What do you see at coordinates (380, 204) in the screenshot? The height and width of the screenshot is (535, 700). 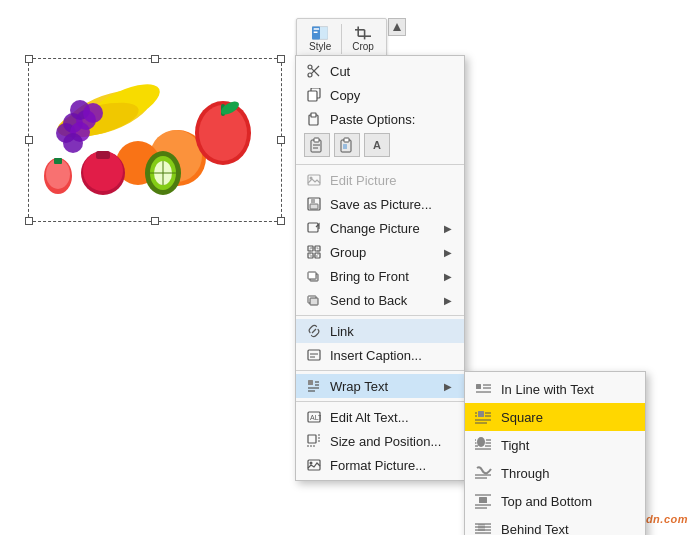 I see `menu-item-save-as-picture: Save as Picture...` at bounding box center [380, 204].